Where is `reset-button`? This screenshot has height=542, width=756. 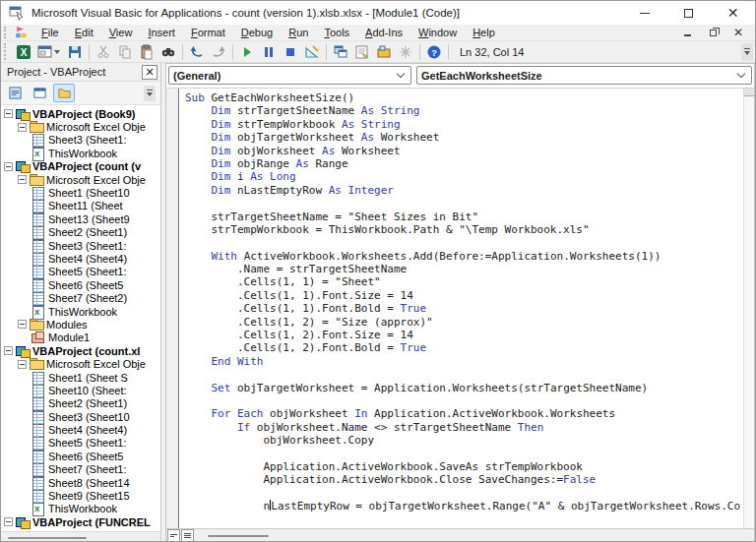
reset-button is located at coordinates (290, 52).